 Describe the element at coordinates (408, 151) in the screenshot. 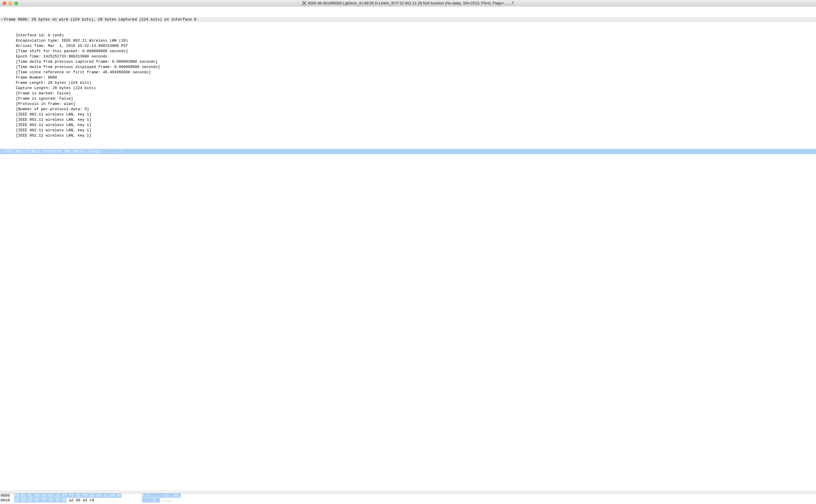

I see `wlan-tree-item: IEEE 802.11 Null function (No data), Fla…` at that location.